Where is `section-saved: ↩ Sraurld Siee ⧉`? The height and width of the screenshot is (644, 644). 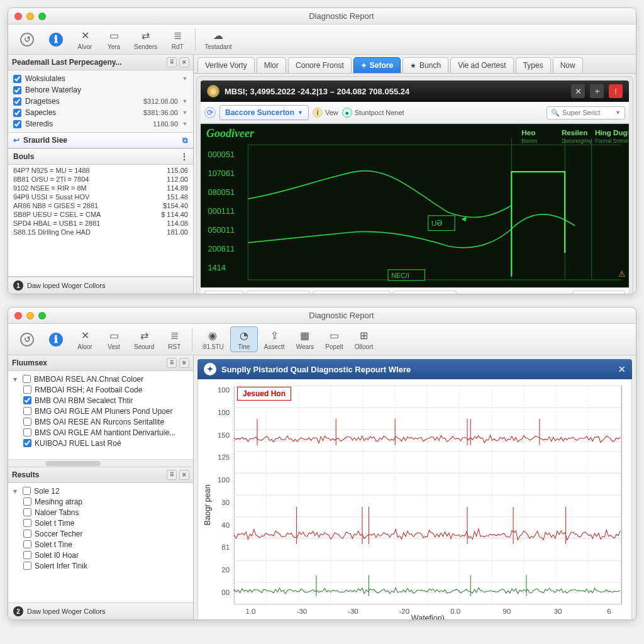 section-saved: ↩ Sraurld Siee ⧉ is located at coordinates (101, 140).